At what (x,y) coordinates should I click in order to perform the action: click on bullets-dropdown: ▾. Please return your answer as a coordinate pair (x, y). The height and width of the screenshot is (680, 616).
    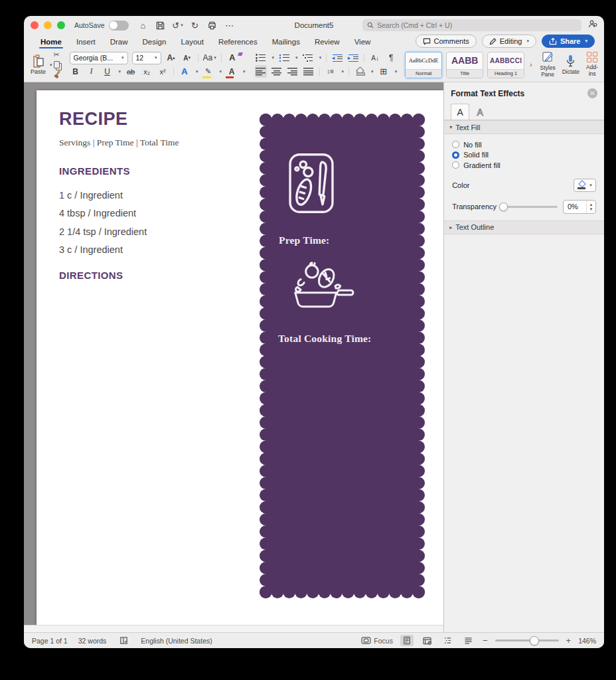
    Looking at the image, I should click on (273, 58).